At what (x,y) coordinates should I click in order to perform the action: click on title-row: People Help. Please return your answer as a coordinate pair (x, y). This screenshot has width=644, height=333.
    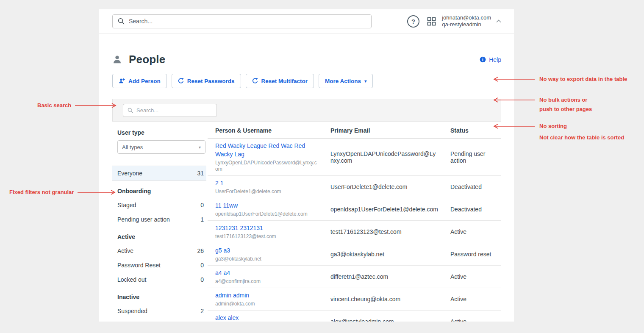
    Looking at the image, I should click on (307, 59).